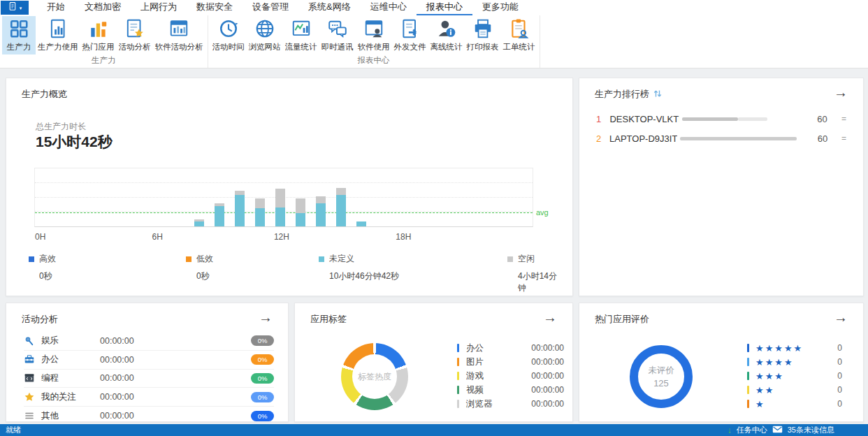 This screenshot has width=868, height=436. Describe the element at coordinates (795, 376) in the screenshot. I see `rating-list: ★★★★★0★★★★0★★★0★★0★0` at that location.